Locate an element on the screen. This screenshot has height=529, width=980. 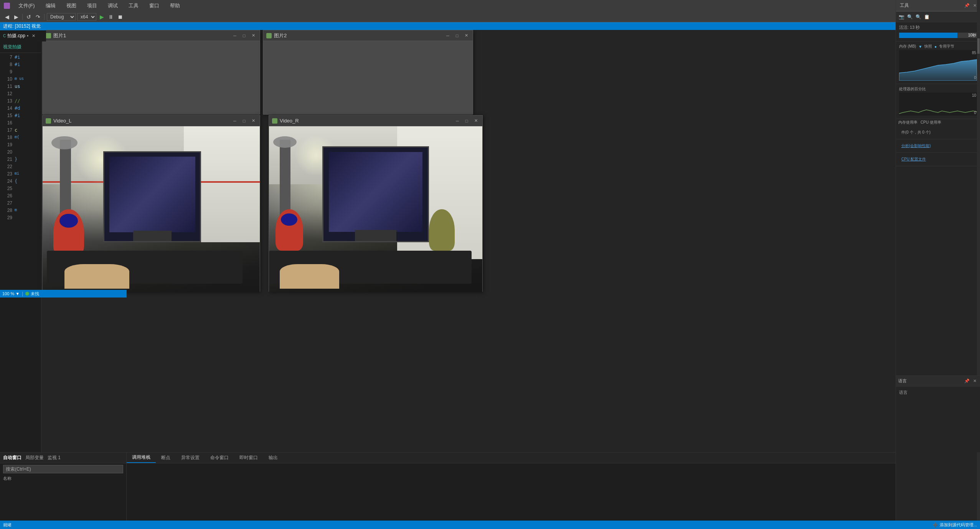
videor-title: Video_R is located at coordinates (366, 121).